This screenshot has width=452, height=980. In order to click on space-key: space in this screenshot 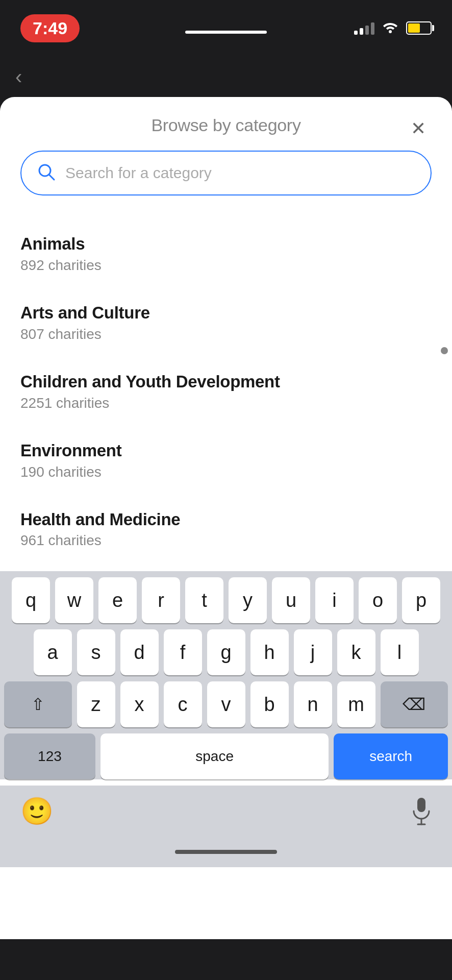, I will do `click(214, 756)`.